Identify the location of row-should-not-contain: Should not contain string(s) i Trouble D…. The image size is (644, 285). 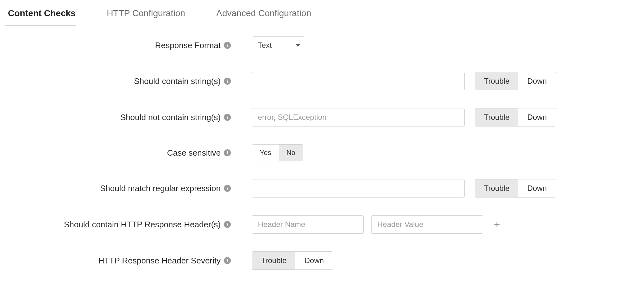
(322, 117).